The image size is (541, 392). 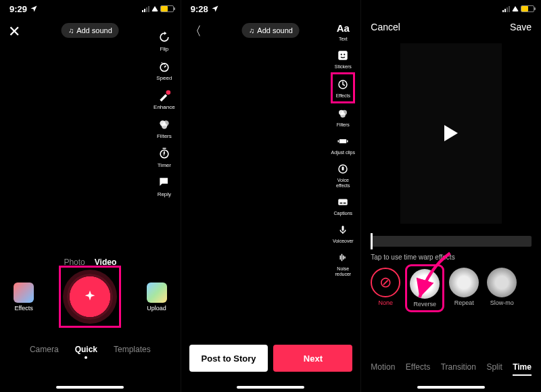 I want to click on tool-voice-effects: Voice effects, so click(x=343, y=175).